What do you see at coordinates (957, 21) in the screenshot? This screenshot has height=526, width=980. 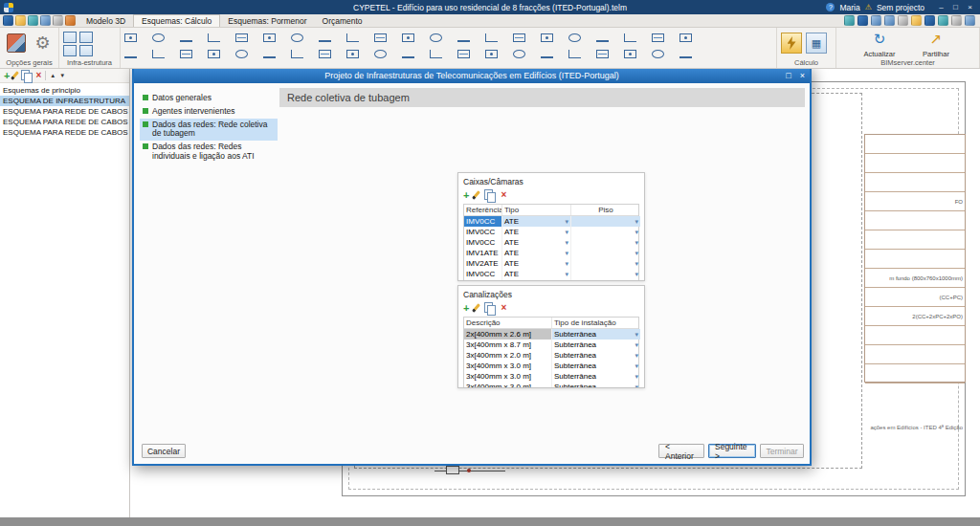 I see `search-icon` at bounding box center [957, 21].